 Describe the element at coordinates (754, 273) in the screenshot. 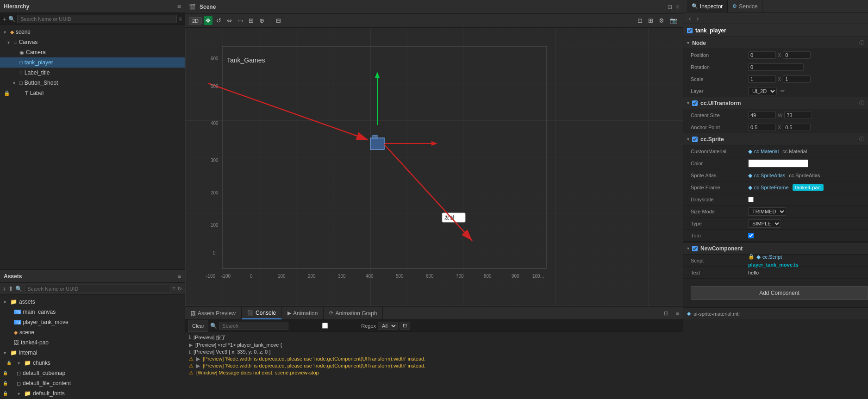

I see `text-display: hello` at that location.